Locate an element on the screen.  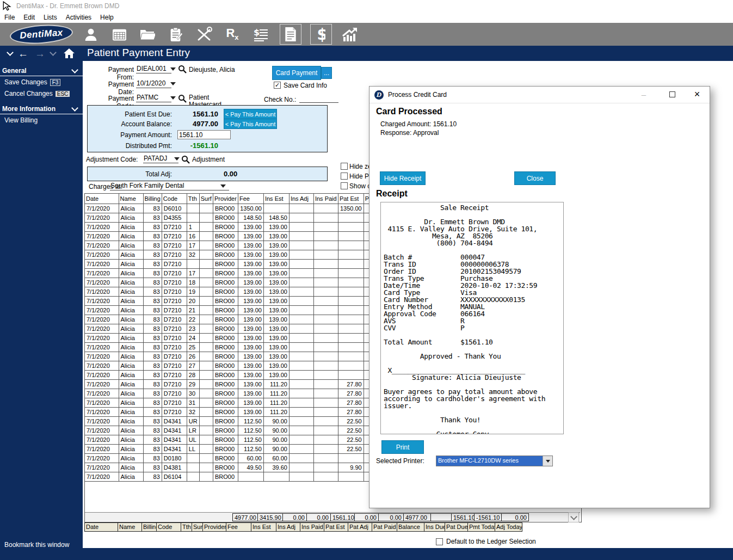
home-icon is located at coordinates (69, 53).